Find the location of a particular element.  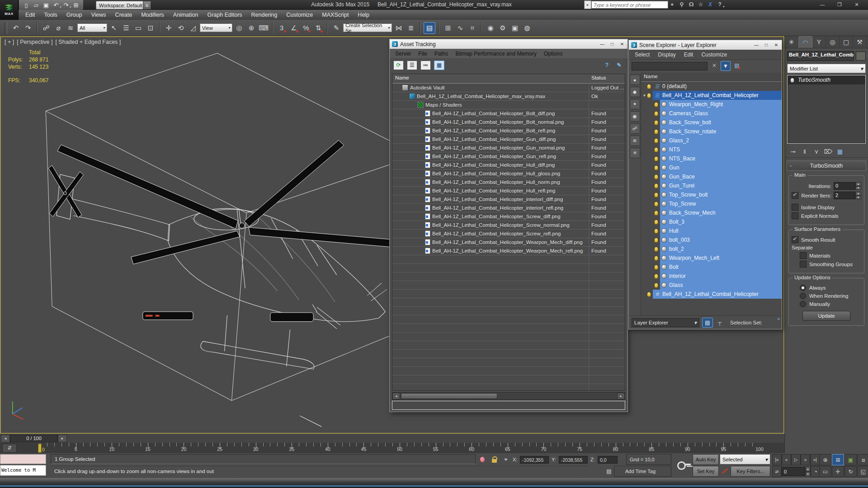

materials-checkbox is located at coordinates (803, 256).